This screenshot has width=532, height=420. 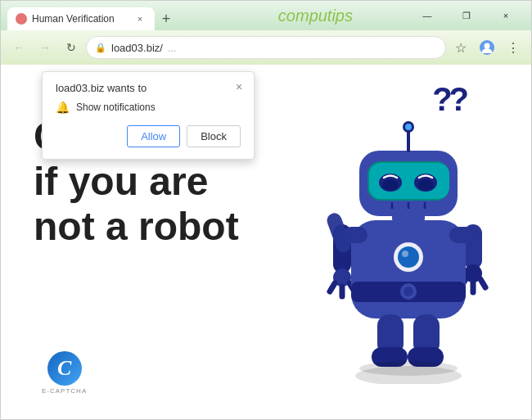 What do you see at coordinates (65, 368) in the screenshot?
I see `ecaptcha-icon: C` at bounding box center [65, 368].